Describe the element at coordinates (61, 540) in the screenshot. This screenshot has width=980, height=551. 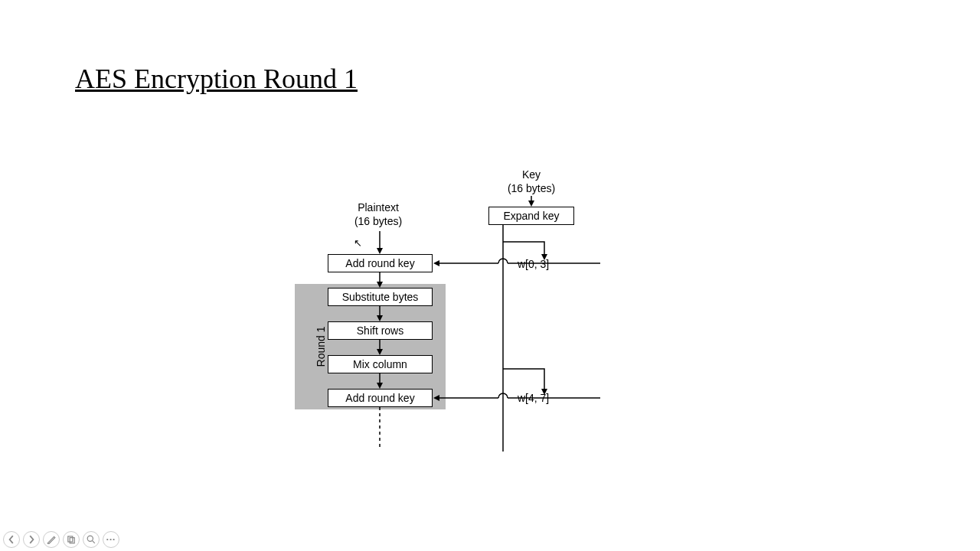
I see `presentation-toolbar: •••` at that location.